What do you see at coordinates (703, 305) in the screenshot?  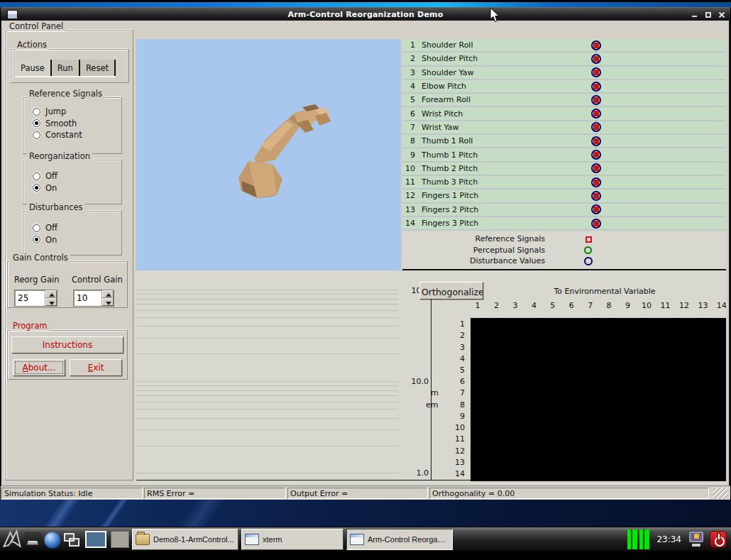 I see `matrix-column-label: 13` at bounding box center [703, 305].